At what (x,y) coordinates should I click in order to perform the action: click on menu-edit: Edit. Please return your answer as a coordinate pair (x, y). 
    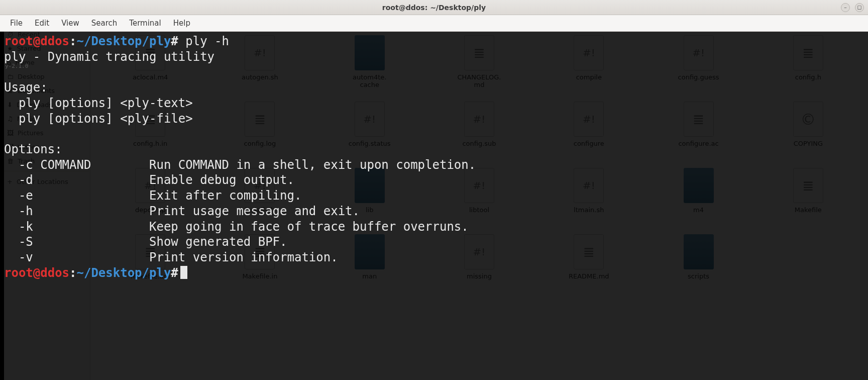
    Looking at the image, I should click on (42, 23).